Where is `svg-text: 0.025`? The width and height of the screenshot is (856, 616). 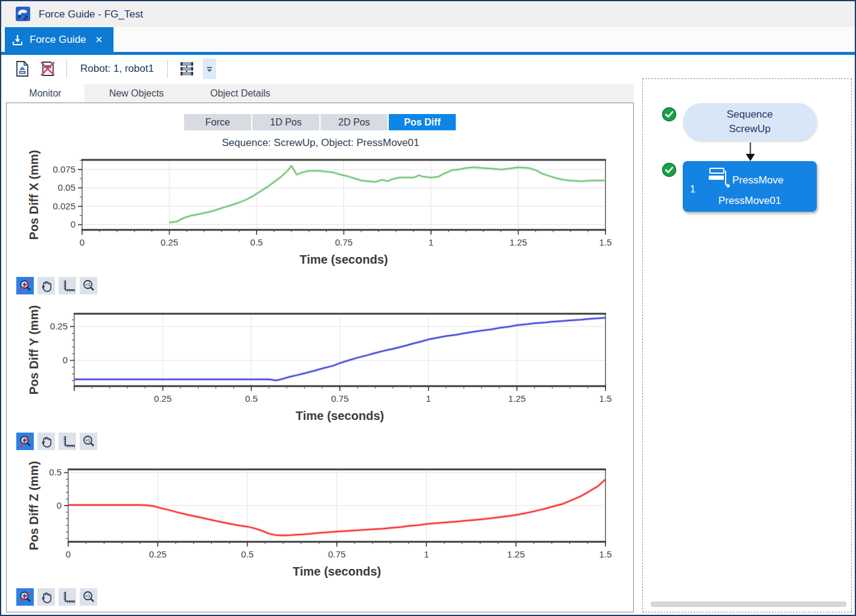 svg-text: 0.025 is located at coordinates (64, 206).